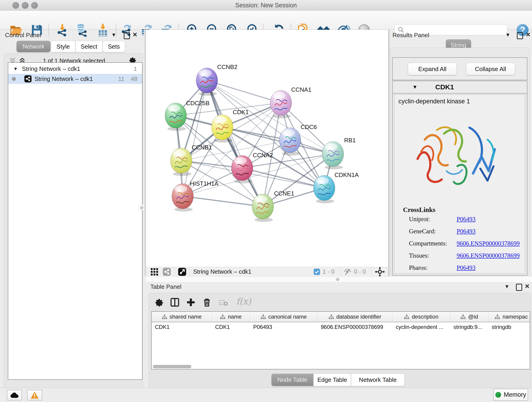 Image resolution: width=532 pixels, height=402 pixels. Describe the element at coordinates (421, 317) in the screenshot. I see `column-header-4: description` at that location.